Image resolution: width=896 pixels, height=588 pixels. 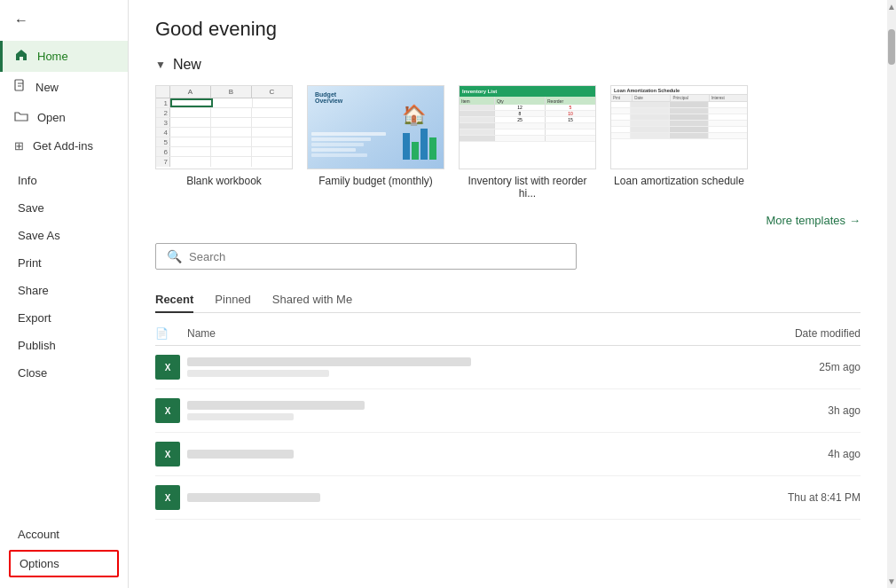 I want to click on file-date: 3h ago, so click(x=794, y=411).